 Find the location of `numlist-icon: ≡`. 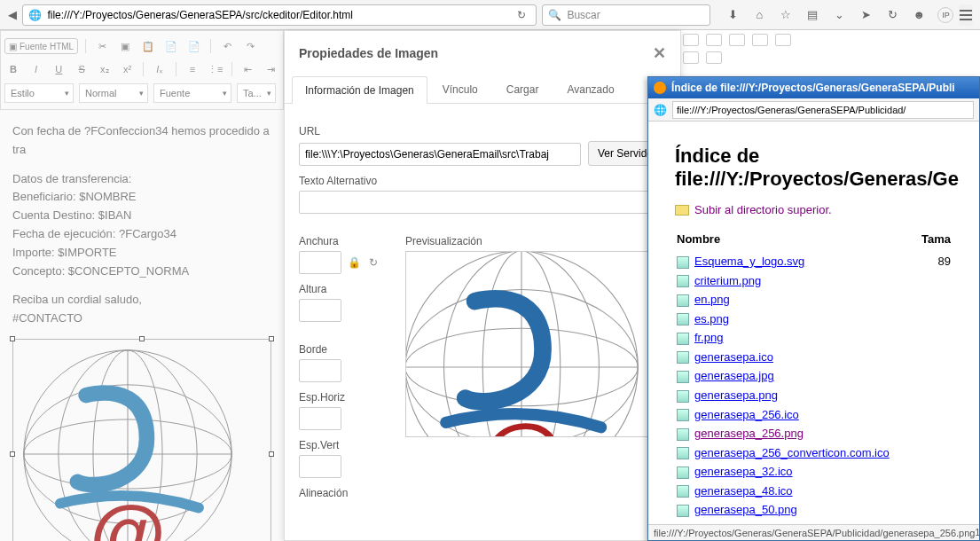

numlist-icon: ≡ is located at coordinates (192, 69).